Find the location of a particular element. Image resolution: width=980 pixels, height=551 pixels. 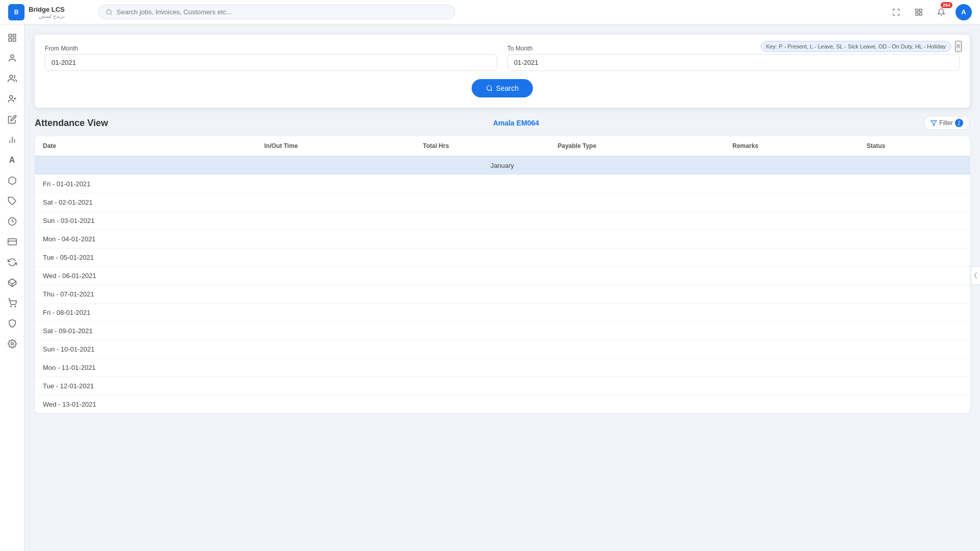

sidebar-item-cart is located at coordinates (12, 303).